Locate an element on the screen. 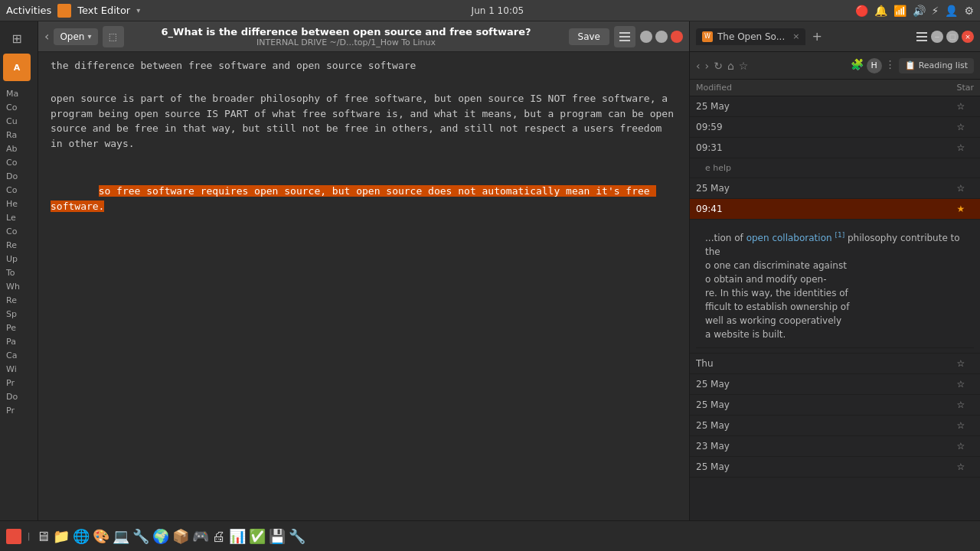  close-button: × is located at coordinates (677, 37).